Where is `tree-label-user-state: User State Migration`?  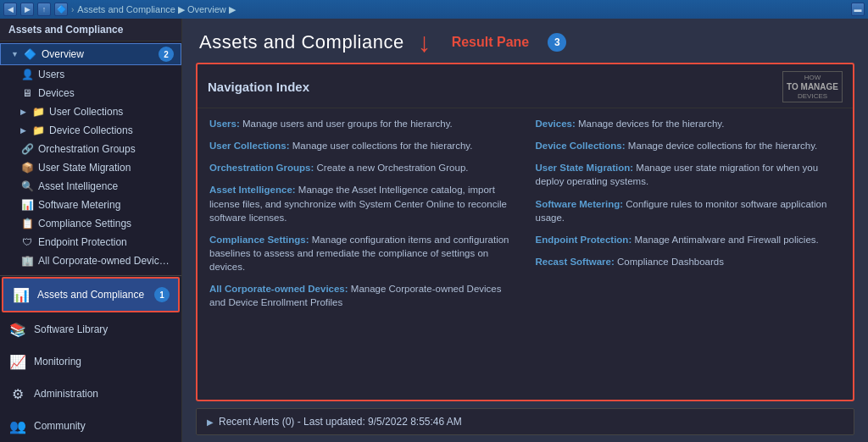
tree-label-user-state: User State Migration is located at coordinates (85, 168).